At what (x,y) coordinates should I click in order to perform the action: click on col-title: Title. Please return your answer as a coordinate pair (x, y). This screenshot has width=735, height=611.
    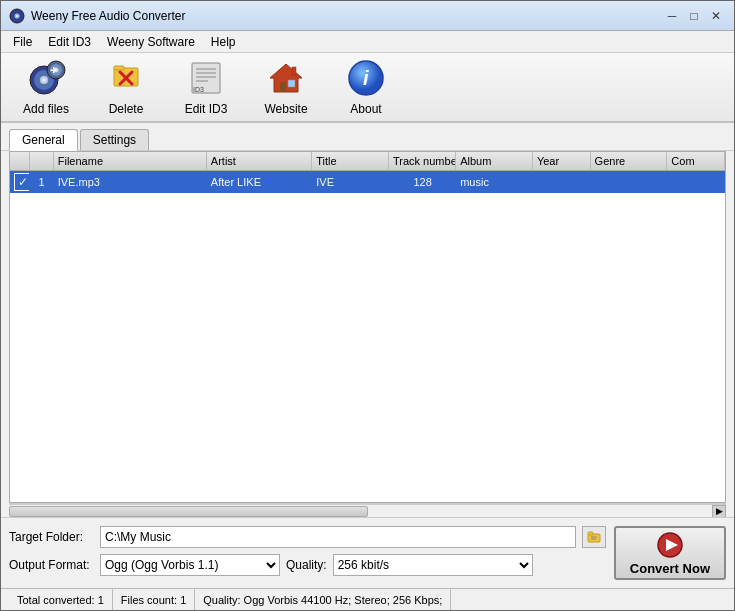
    Looking at the image, I should click on (350, 161).